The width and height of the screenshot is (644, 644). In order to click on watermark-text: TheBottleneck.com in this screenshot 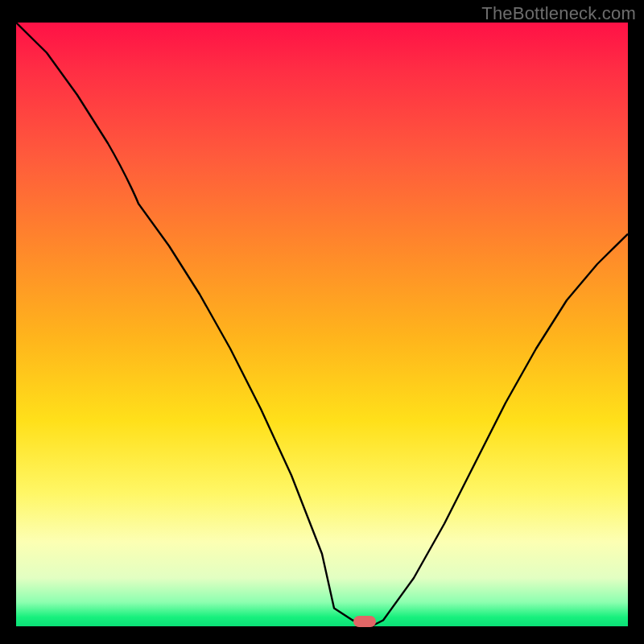, I will do `click(559, 14)`.